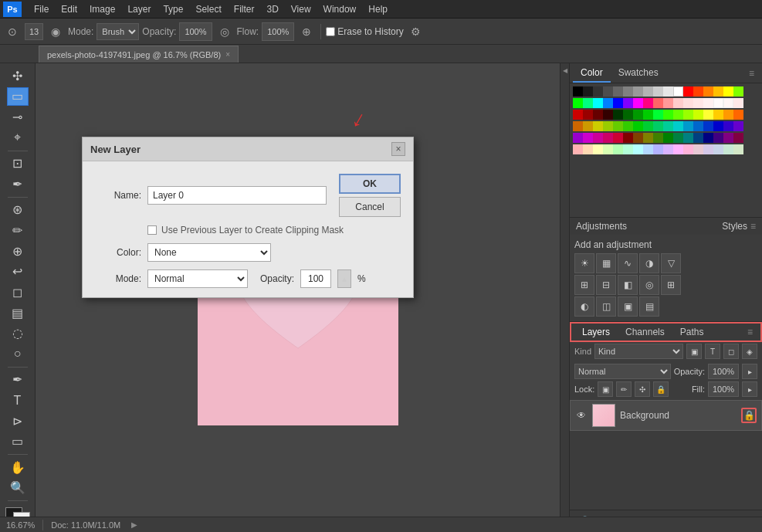 The height and width of the screenshot is (532, 762). I want to click on adj-menu: ≡, so click(754, 226).